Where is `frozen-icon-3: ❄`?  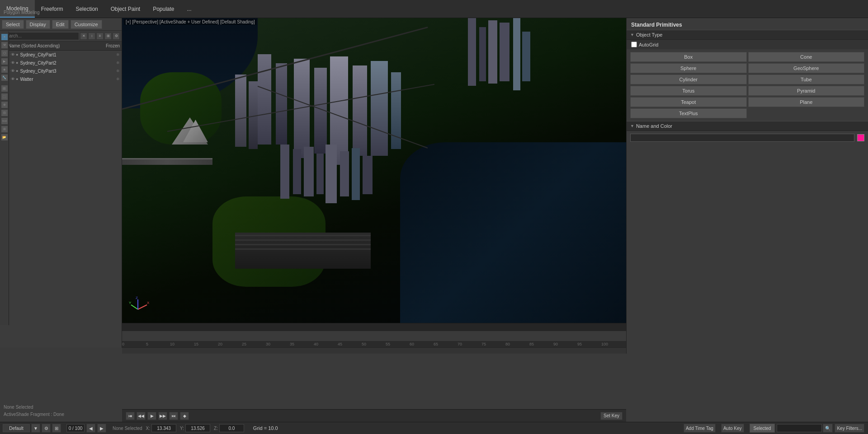 frozen-icon-3: ❄ is located at coordinates (106, 71).